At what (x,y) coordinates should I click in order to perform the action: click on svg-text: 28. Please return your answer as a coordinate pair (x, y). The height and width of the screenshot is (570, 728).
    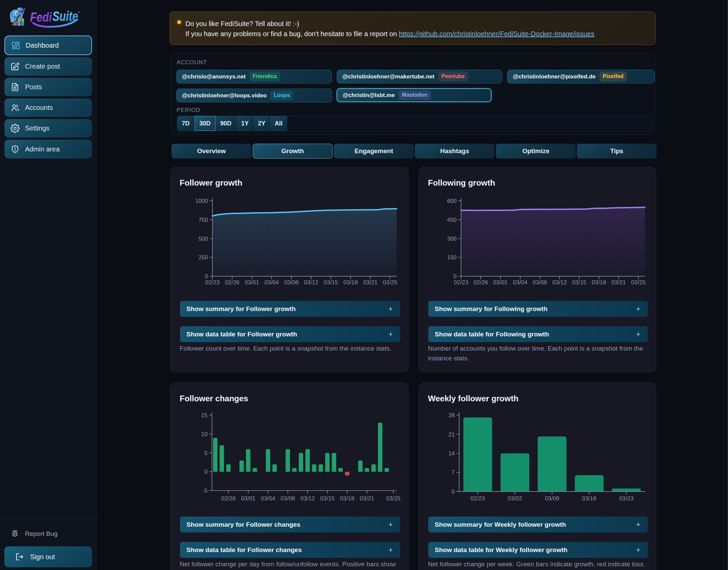
    Looking at the image, I should click on (451, 415).